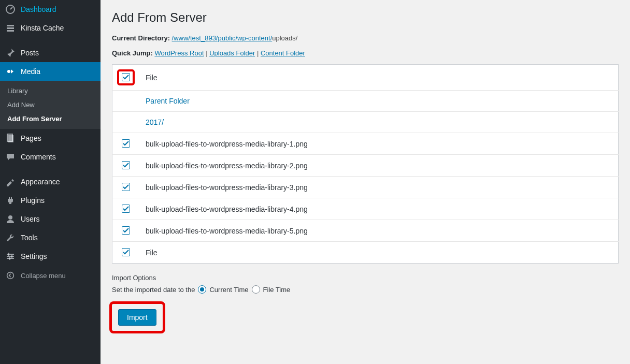  I want to click on sidebar-item-plugins: Plugins, so click(50, 200).